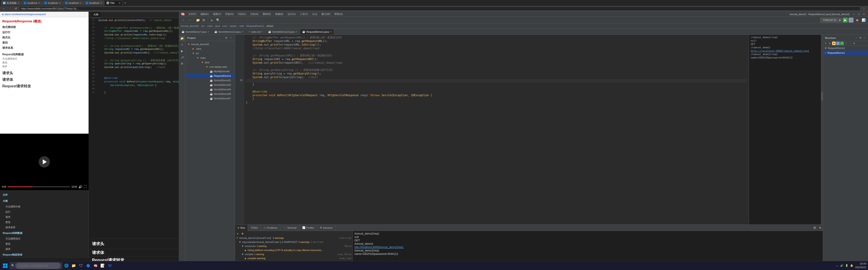 This screenshot has height=270, width=868. What do you see at coordinates (210, 44) in the screenshot?
I see `tree-tomcat-demo02: ▼ tomcat_demo02` at bounding box center [210, 44].